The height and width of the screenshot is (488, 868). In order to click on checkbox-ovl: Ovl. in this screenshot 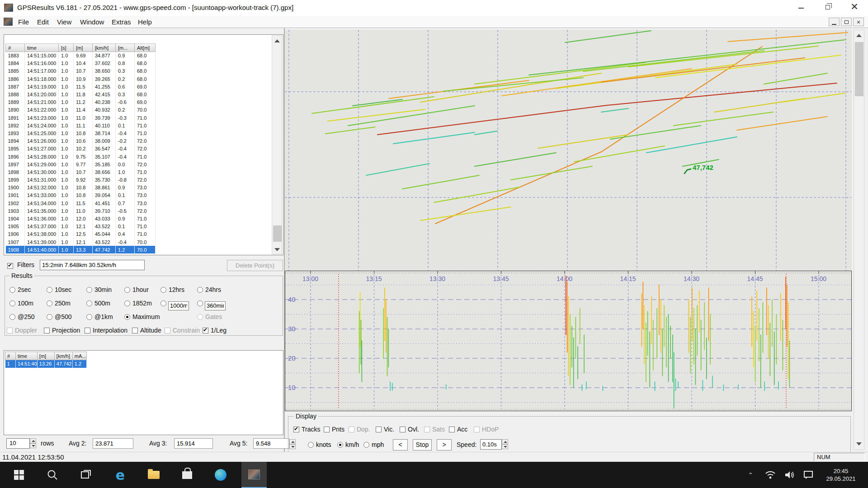, I will do `click(410, 429)`.